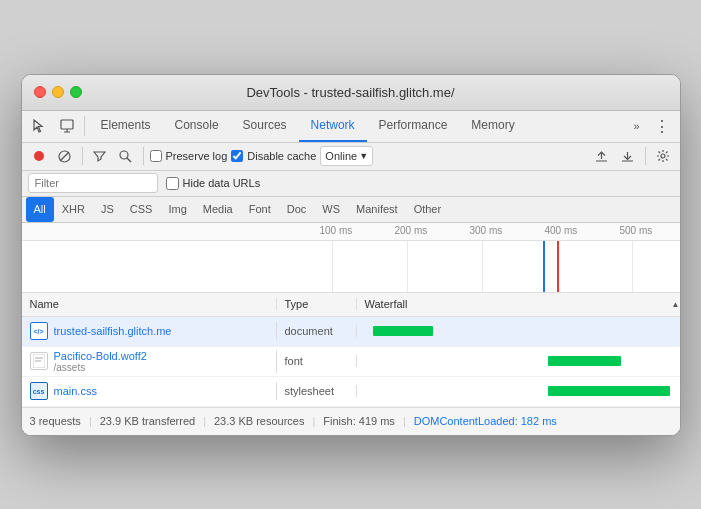 The image size is (701, 509). What do you see at coordinates (403, 331) in the screenshot?
I see `row1-bar` at bounding box center [403, 331].